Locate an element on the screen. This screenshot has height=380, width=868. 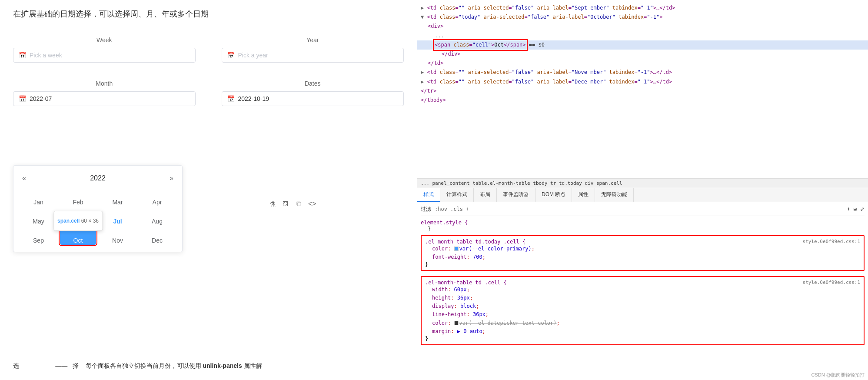
week-input: 📅 Pick a week is located at coordinates (104, 55).